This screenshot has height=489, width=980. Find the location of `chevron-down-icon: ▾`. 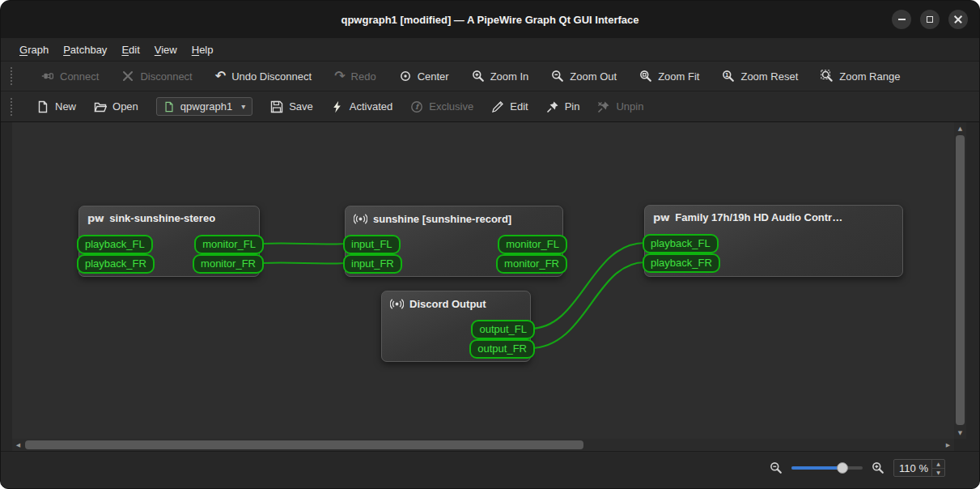

chevron-down-icon: ▾ is located at coordinates (243, 107).